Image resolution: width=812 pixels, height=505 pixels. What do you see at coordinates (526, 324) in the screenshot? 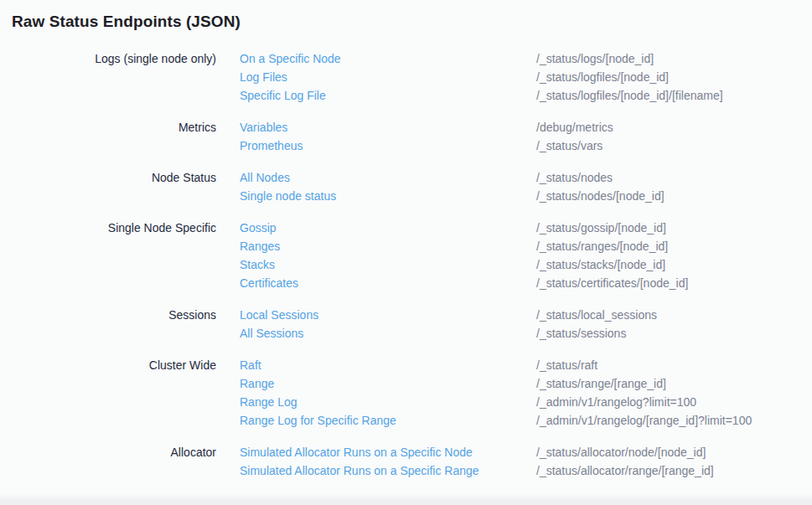
I see `group-rows: Local Sessions /_status/local_sessions A…` at bounding box center [526, 324].